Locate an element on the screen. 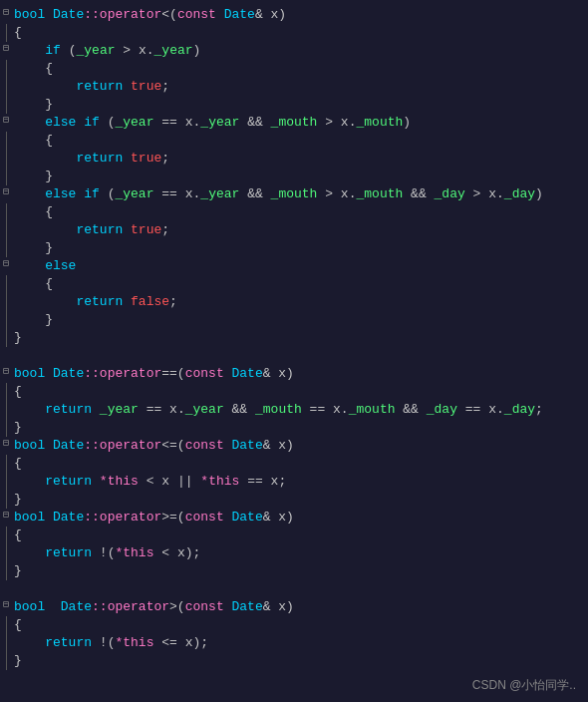  code-text: return _year == x._year && _mouth == x._… is located at coordinates (298, 410).